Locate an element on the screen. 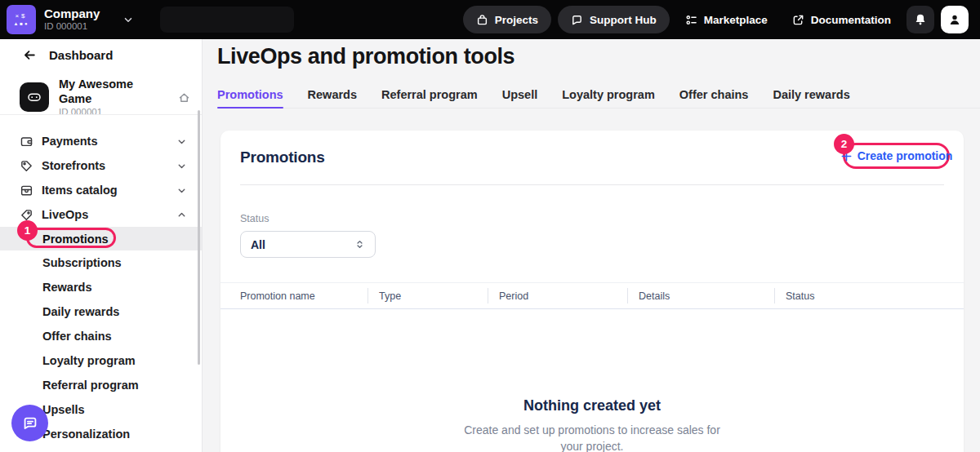  wallet-icon is located at coordinates (26, 142).